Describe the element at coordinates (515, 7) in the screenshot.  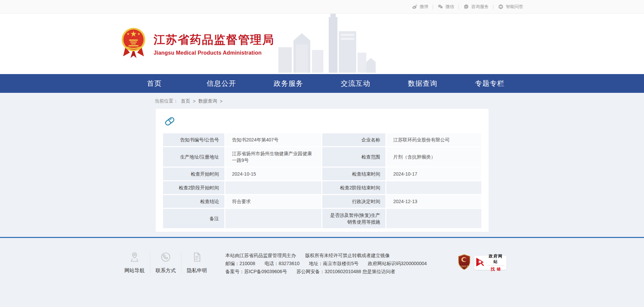
I see `smart-qa-label: 智能问答` at that location.